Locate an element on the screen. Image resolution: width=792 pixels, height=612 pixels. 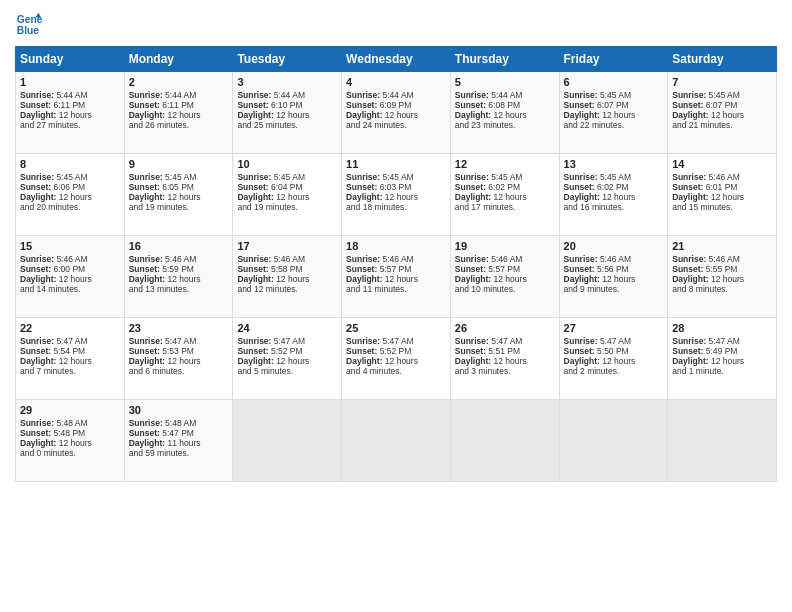
day-number: 21 is located at coordinates (722, 246).